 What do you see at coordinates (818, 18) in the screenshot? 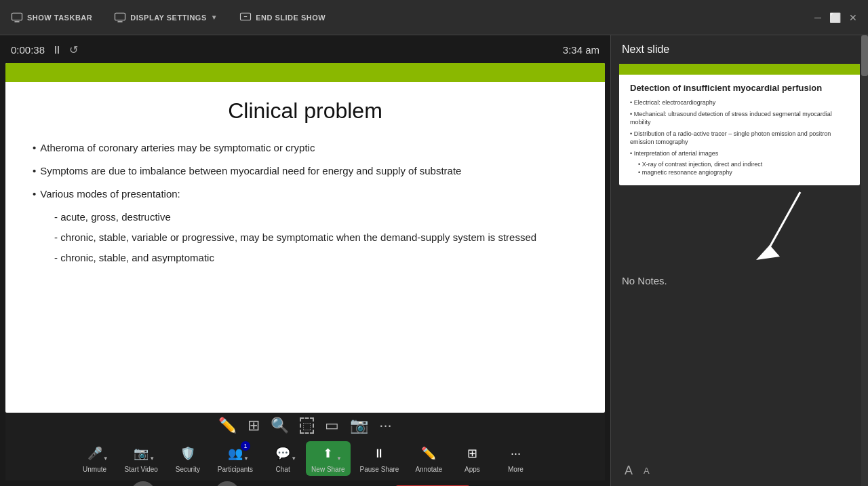
I see `minimize-button: ─` at bounding box center [818, 18].